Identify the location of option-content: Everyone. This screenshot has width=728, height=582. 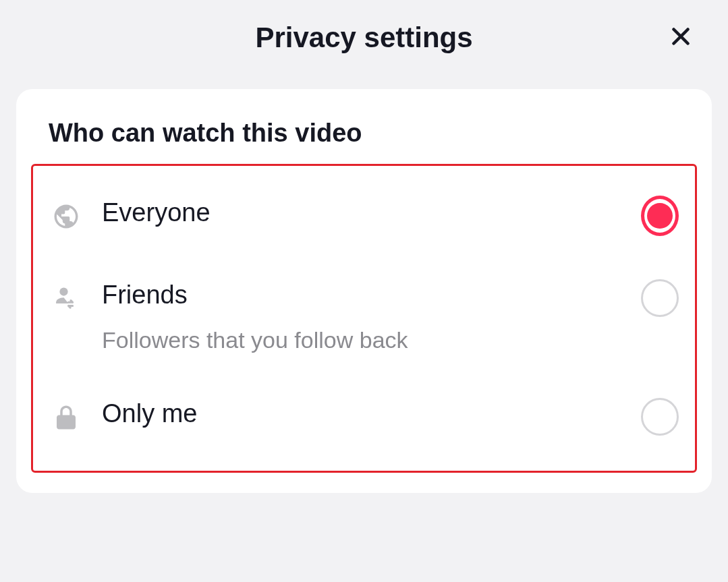
(362, 213).